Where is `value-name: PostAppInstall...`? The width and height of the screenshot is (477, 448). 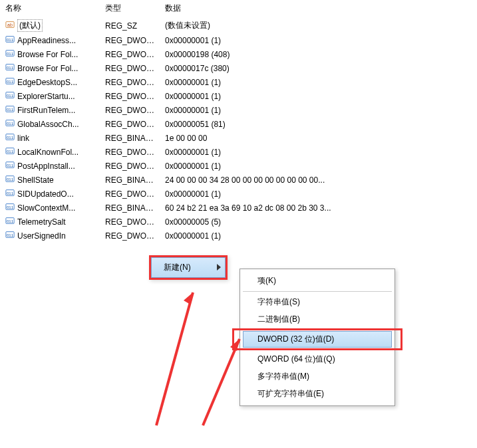 value-name: PostAppInstall... is located at coordinates (47, 166).